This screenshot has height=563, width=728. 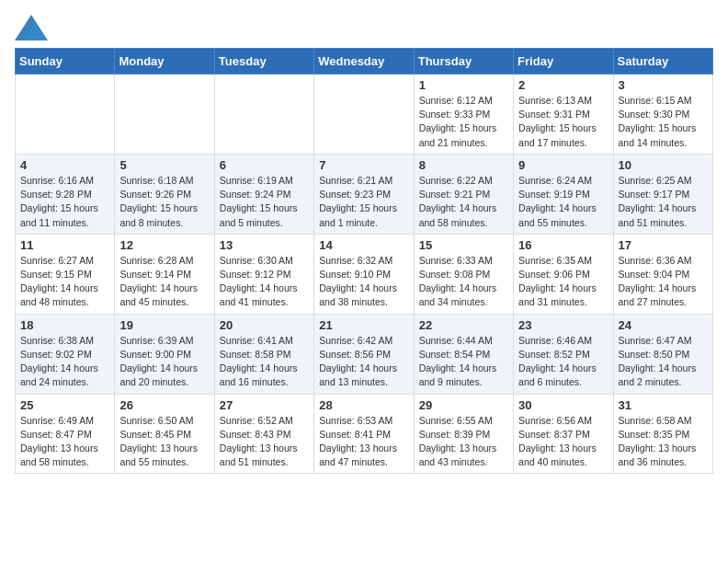 I want to click on day-number: 2, so click(x=563, y=85).